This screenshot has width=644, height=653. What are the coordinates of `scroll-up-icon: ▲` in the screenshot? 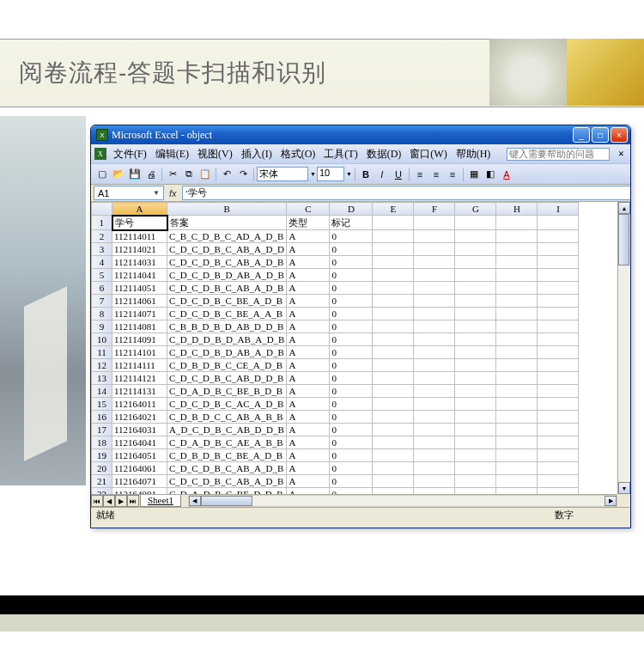 It's located at (624, 208).